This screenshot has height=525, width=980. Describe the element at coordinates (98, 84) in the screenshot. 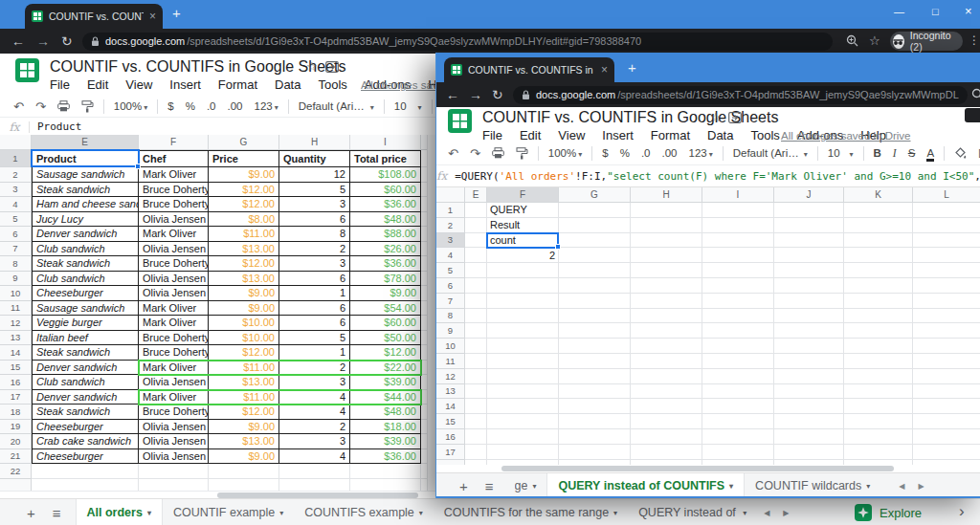

I see `menu-item-edit: Edit` at that location.